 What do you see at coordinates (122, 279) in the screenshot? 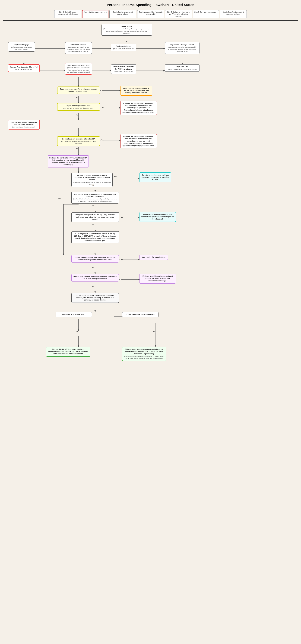
I see `yes-label-college: Yes` at bounding box center [122, 279].